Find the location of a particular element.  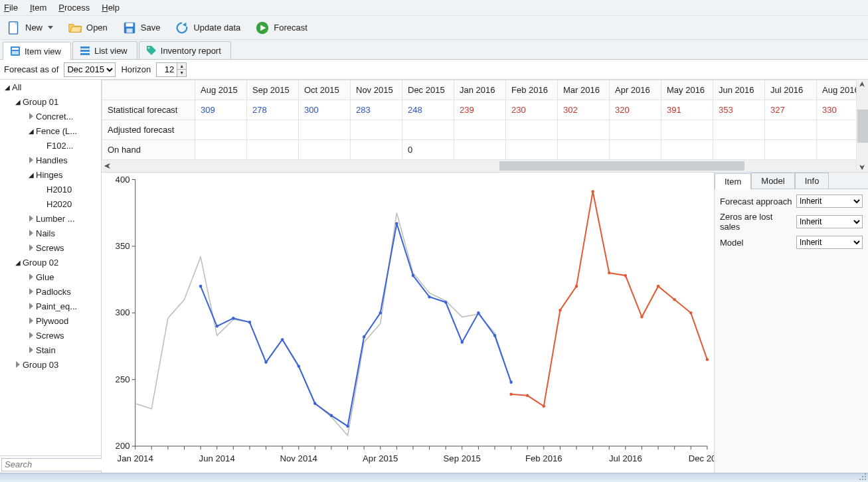

tree-padlocks: Padlocks is located at coordinates (50, 291).